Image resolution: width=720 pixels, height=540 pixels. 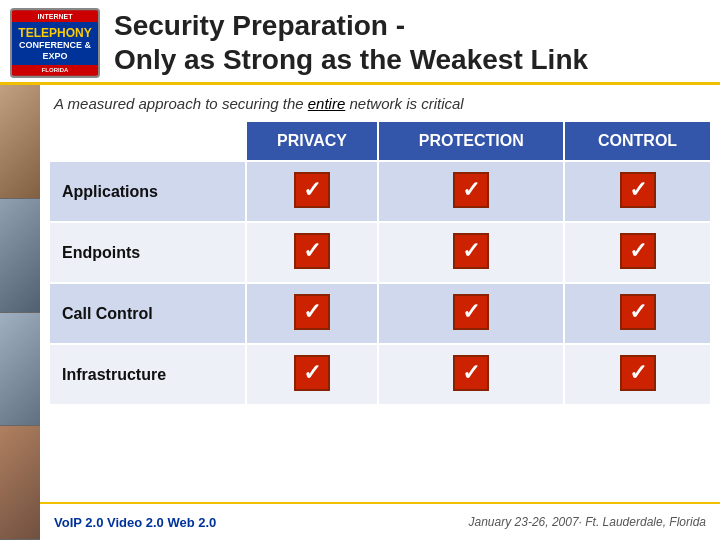 What do you see at coordinates (148, 314) in the screenshot?
I see `row-label-call-control: Call Control` at bounding box center [148, 314].